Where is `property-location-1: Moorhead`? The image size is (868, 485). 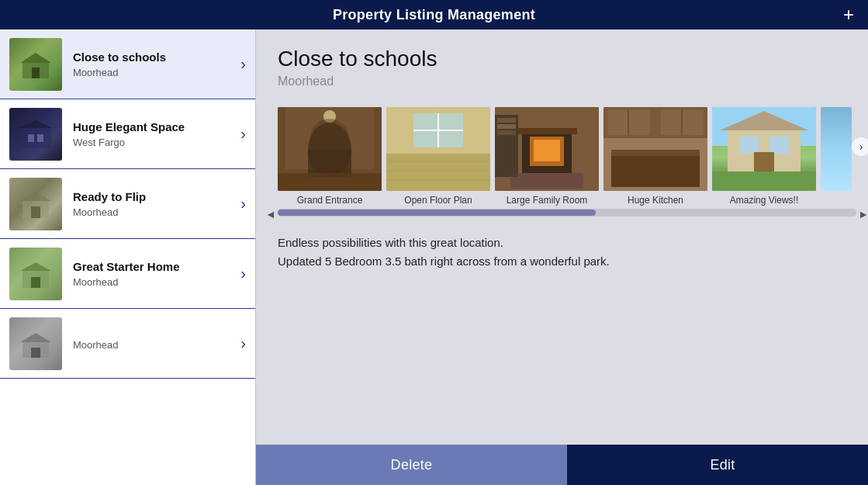 property-location-1: Moorhead is located at coordinates (154, 73).